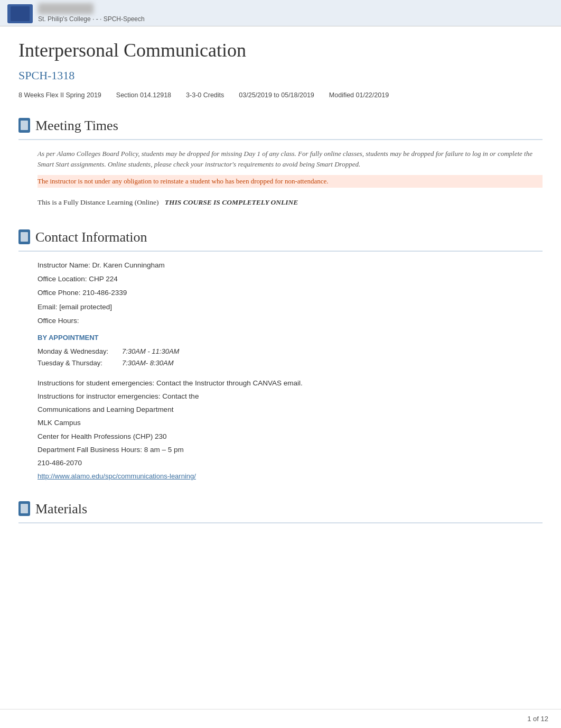 This screenshot has width=561, height=728. Describe the element at coordinates (290, 357) in the screenshot. I see `hours-table: Monday & Wednesday: 7:30AM - 11:30AM Tue…` at that location.